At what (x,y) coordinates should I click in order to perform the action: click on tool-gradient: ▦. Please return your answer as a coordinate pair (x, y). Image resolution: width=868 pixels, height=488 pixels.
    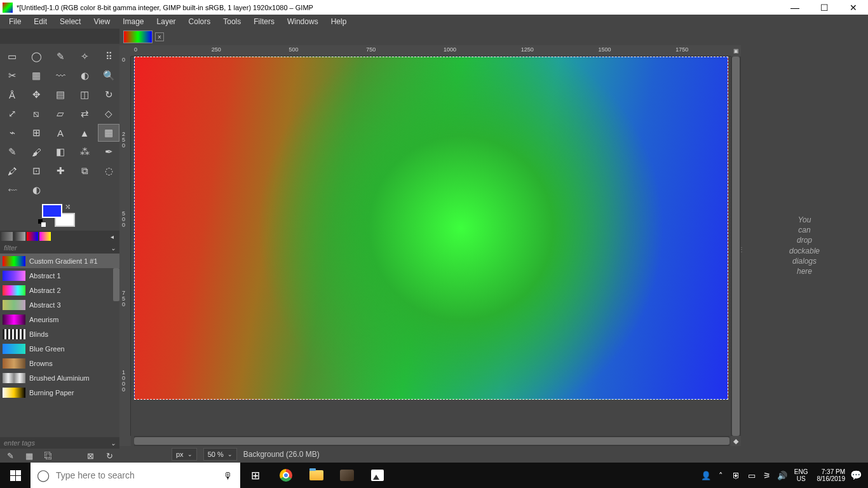
    Looking at the image, I should click on (109, 133).